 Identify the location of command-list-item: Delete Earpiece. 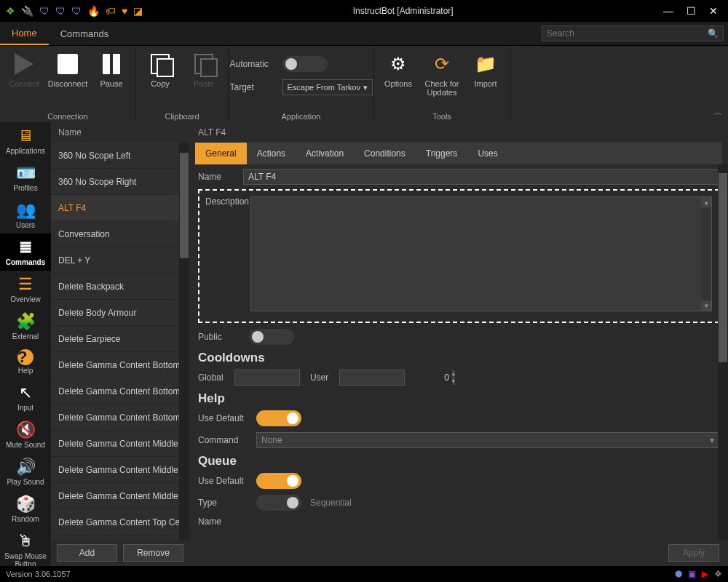
(120, 339).